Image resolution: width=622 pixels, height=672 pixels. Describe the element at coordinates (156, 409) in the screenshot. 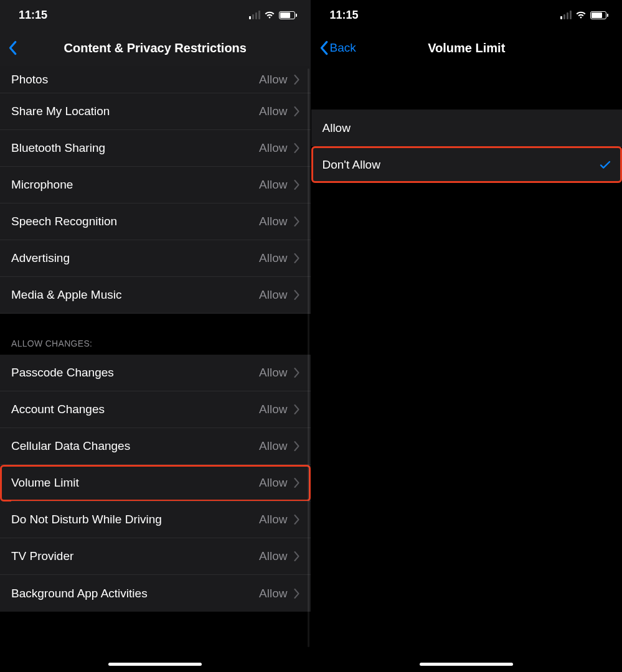

I see `list-item-account-changes: Account ChangesAllow` at that location.